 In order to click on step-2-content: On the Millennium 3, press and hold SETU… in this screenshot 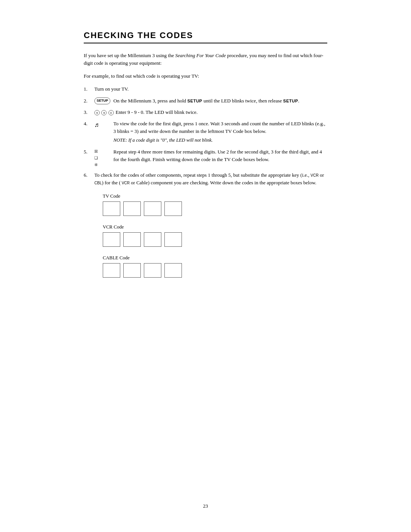, I will do `click(220, 101)`.